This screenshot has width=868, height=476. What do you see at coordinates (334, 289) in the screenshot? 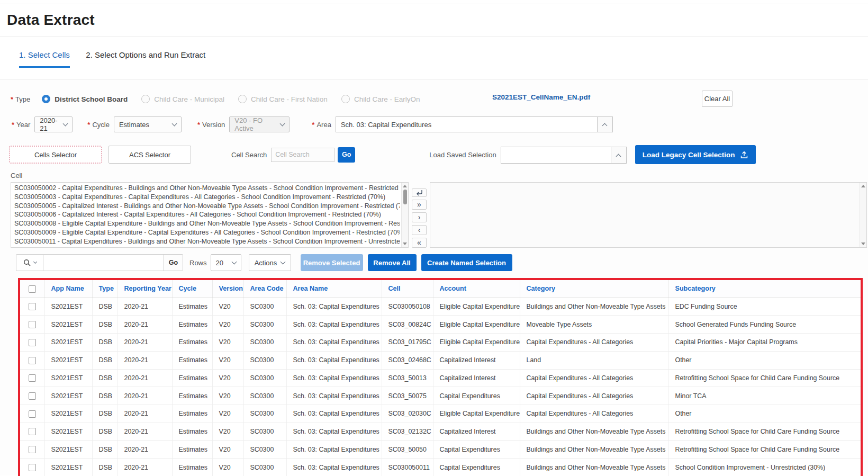
I see `column-header-area-name: Area Name` at bounding box center [334, 289].